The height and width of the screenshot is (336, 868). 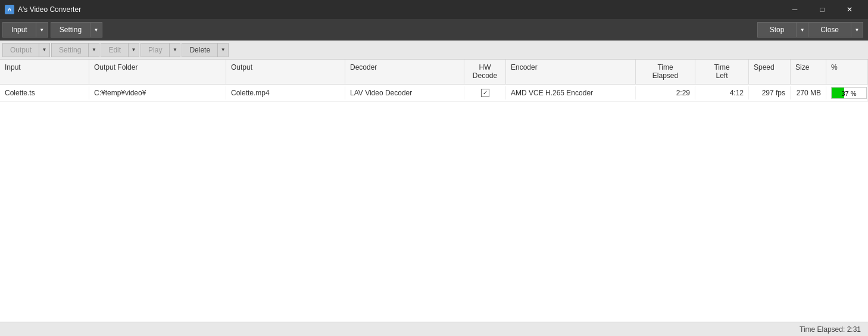 I want to click on edit-button-group: Edit ▼, so click(x=120, y=50).